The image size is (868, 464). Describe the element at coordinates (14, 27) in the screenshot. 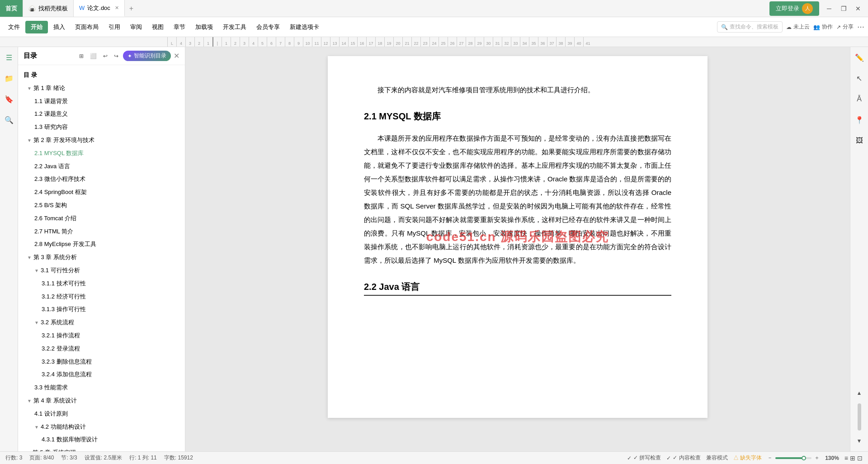

I see `ribbon-file: 文件` at that location.